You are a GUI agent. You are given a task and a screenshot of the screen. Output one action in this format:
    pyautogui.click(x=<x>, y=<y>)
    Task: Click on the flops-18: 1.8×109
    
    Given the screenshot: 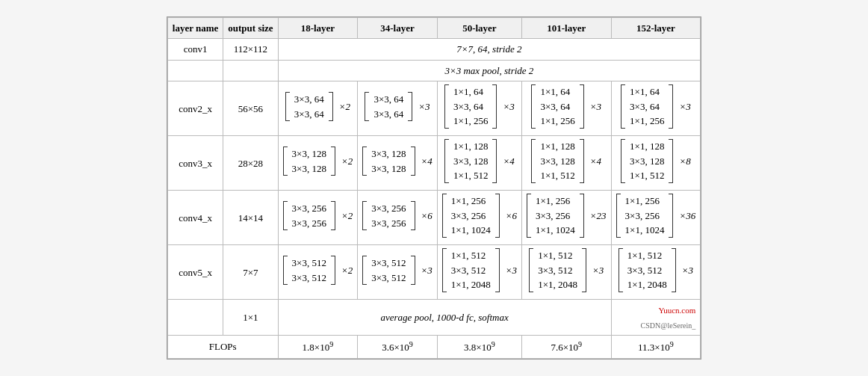 What is the action you would take?
    pyautogui.click(x=318, y=347)
    